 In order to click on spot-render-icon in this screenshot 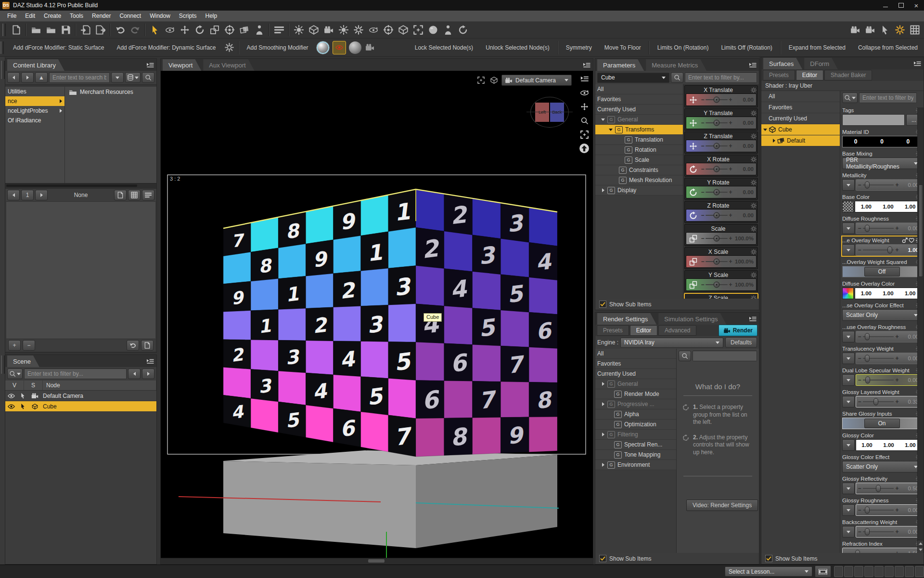, I will do `click(870, 30)`.